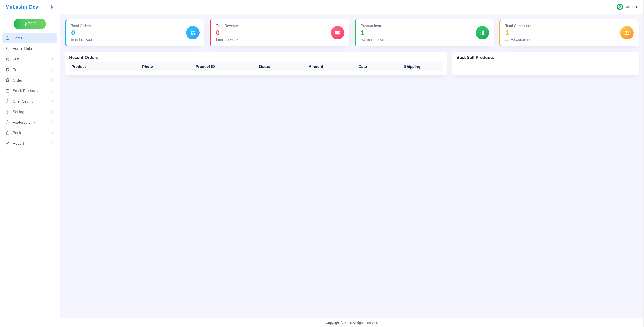 This screenshot has width=644, height=327. I want to click on wallet-icon, so click(338, 32).